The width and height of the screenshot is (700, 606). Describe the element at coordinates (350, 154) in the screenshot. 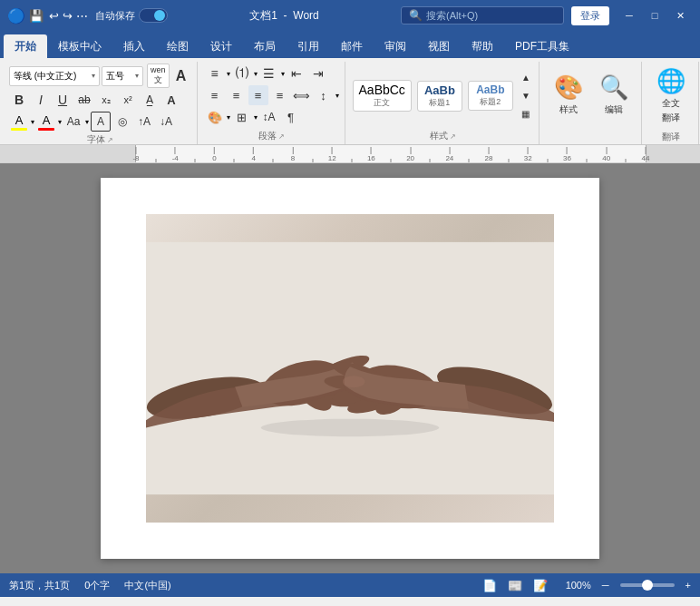

I see `ruler: -8-4048121620242832364044` at that location.